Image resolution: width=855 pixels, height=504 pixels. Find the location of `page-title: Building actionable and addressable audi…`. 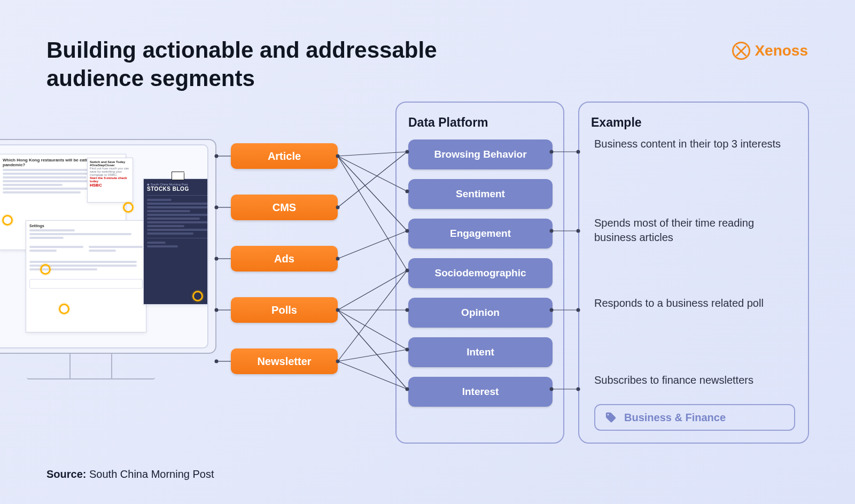

page-title: Building actionable and addressable audi… is located at coordinates (244, 64).